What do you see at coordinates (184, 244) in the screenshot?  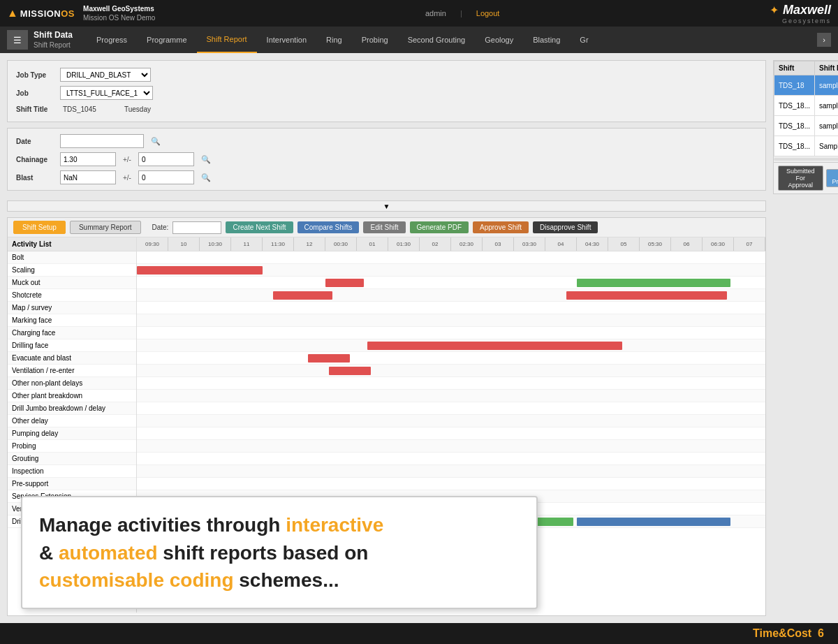 I see `timeline-10: 10` at bounding box center [184, 244].